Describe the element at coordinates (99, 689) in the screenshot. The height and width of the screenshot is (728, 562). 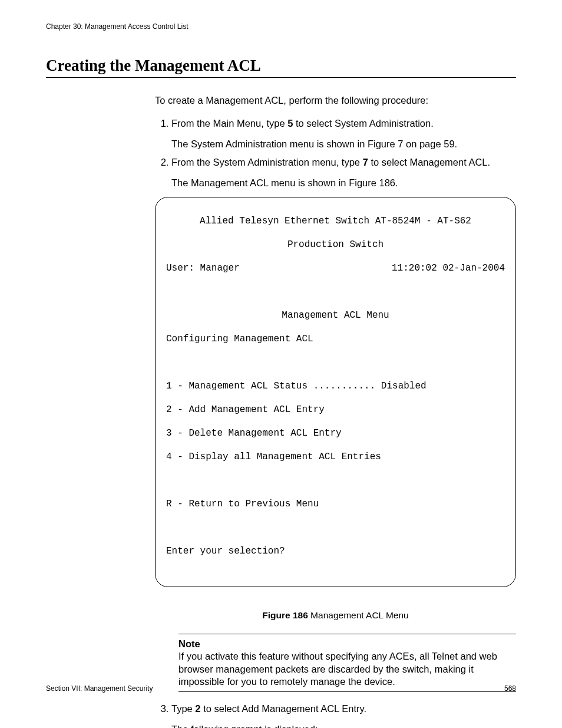
I see `footer-section: Section VII: Management Security` at that location.